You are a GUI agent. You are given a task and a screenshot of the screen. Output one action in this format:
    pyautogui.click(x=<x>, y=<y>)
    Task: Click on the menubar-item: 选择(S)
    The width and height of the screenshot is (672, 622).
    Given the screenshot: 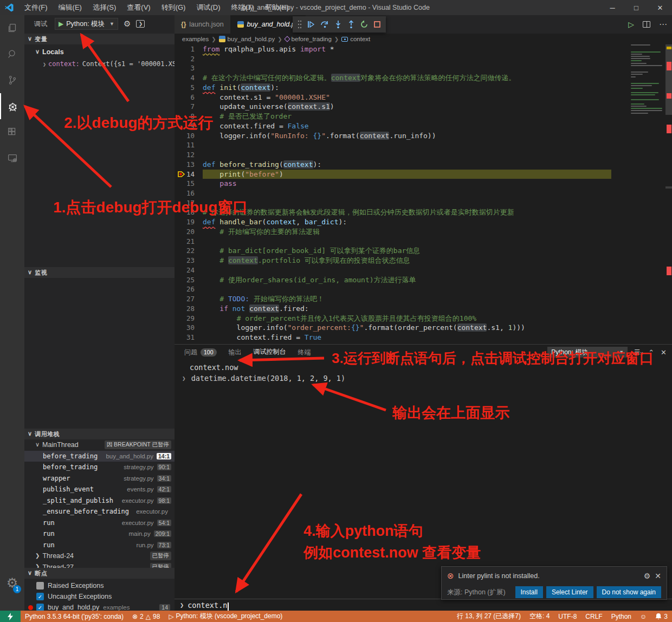 What is the action you would take?
    pyautogui.click(x=104, y=8)
    